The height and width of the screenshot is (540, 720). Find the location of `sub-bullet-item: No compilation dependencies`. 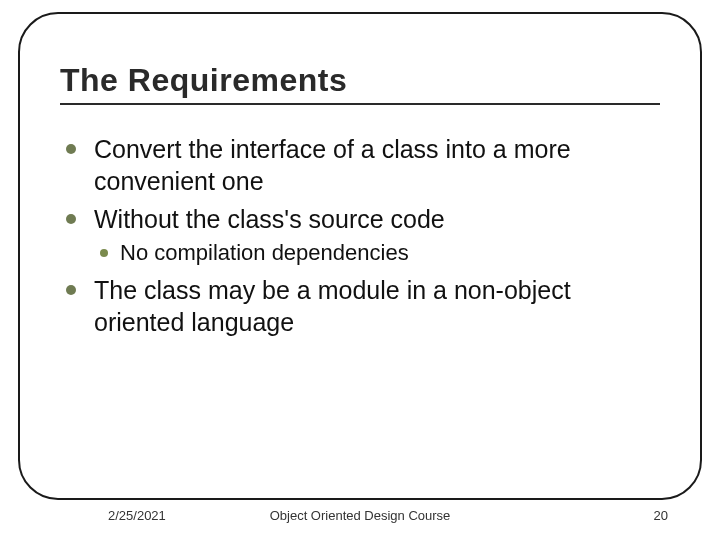

sub-bullet-item: No compilation dependencies is located at coordinates (377, 254).